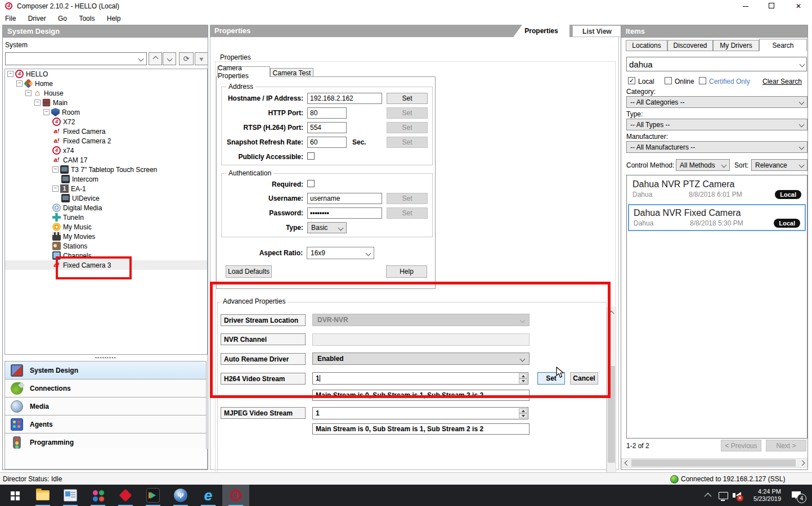 The height and width of the screenshot is (506, 812). Describe the element at coordinates (62, 19) in the screenshot. I see `menu-go: Go` at that location.